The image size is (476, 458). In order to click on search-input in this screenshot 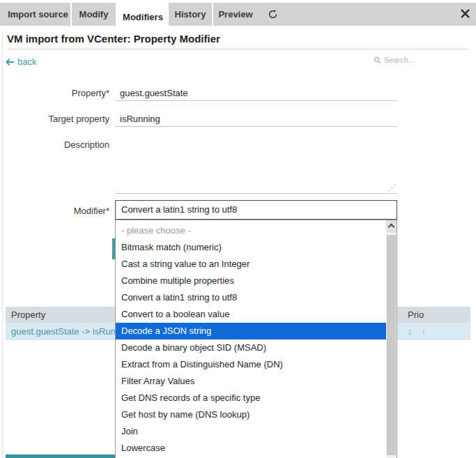, I will do `click(415, 60)`.